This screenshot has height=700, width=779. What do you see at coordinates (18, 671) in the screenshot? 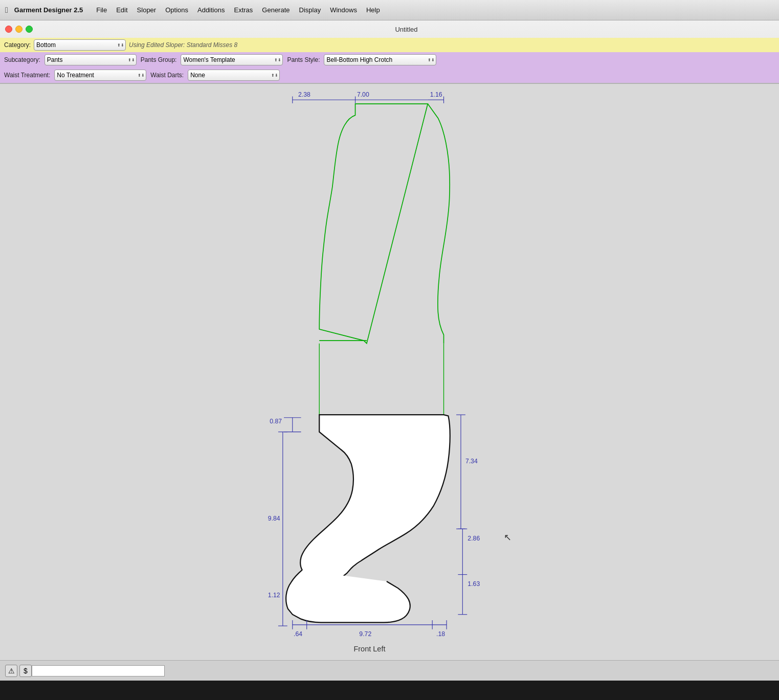
I see `status-icons: ⚠ $` at bounding box center [18, 671].